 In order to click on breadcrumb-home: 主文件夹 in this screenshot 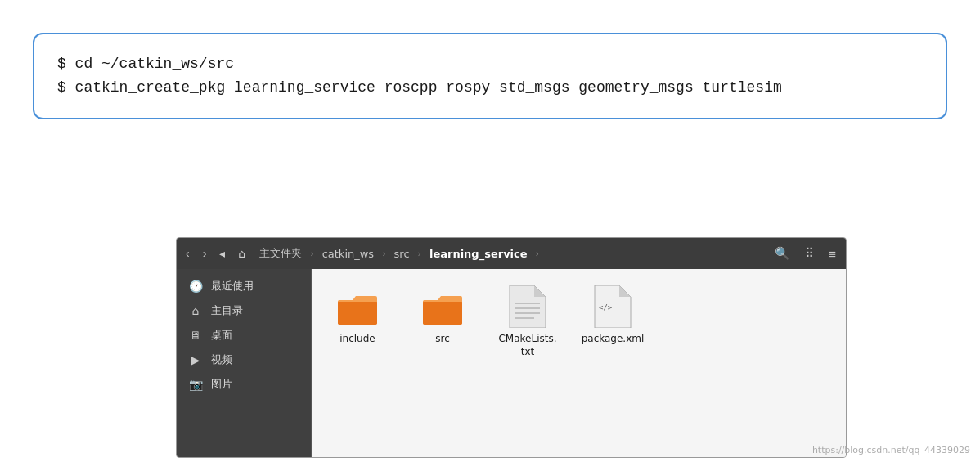, I will do `click(281, 253)`.